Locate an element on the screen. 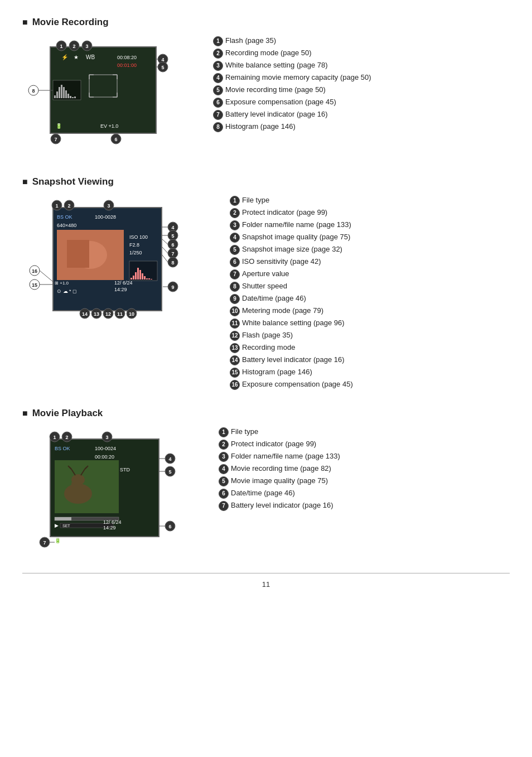 The image size is (532, 757). snapshot-viewing-svg: BS OK 100-0028 640×480 ISO 100 F2.8 1/25… is located at coordinates (117, 262).